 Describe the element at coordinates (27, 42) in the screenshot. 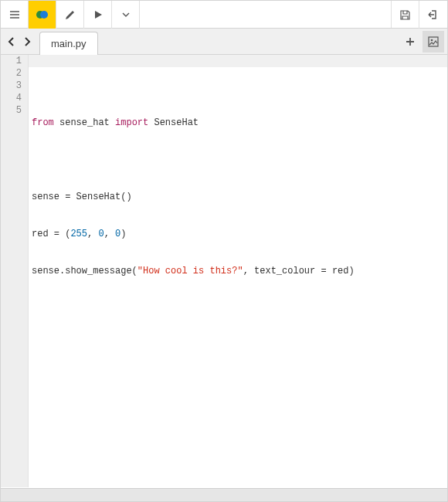

I see `tab-next-button` at that location.